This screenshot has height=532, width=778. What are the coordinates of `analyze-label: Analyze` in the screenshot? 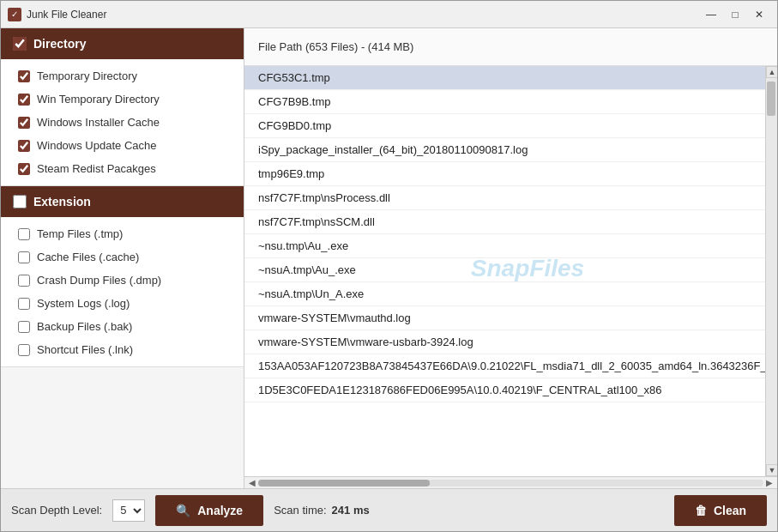 It's located at (220, 511).